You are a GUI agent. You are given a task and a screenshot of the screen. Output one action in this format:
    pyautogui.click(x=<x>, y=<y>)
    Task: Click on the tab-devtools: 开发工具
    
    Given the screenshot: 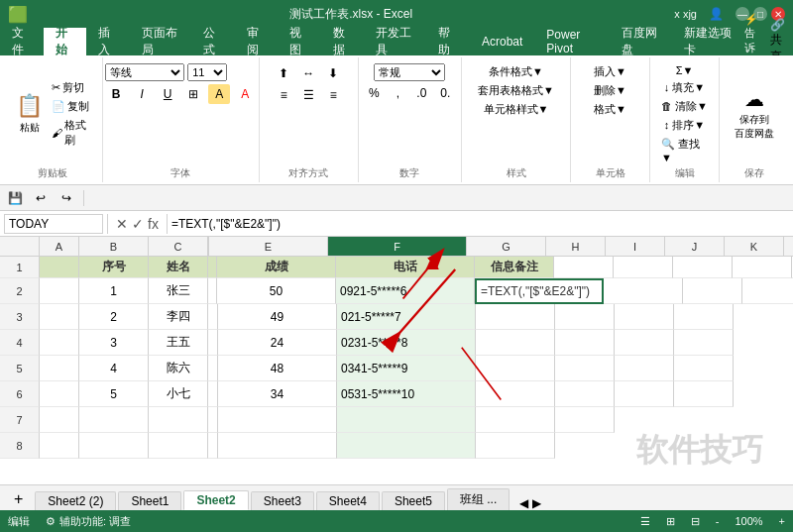 What is the action you would take?
    pyautogui.click(x=395, y=42)
    